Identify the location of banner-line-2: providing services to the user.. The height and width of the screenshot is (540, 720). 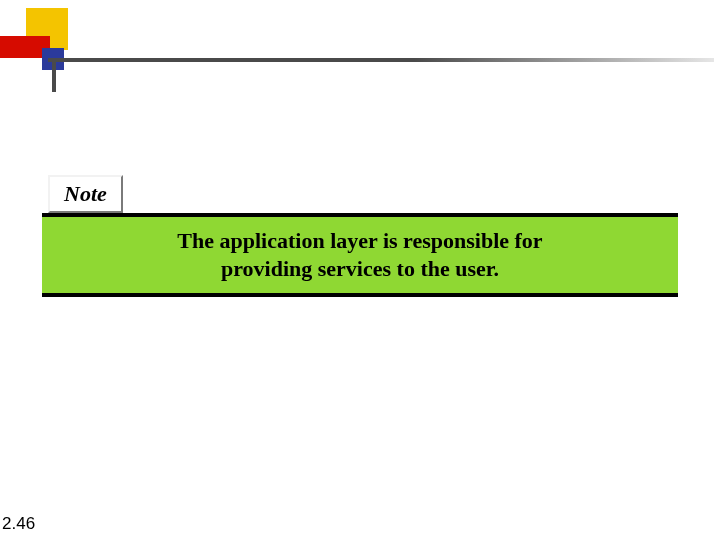
(360, 269).